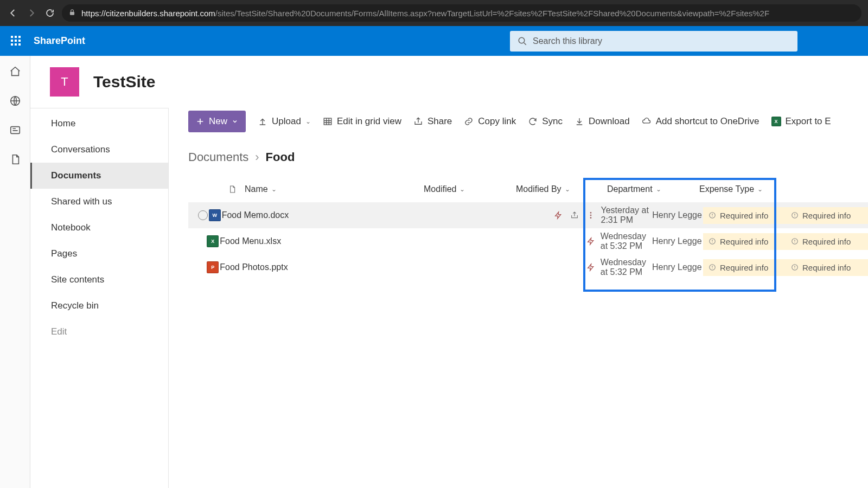 Image resolution: width=868 pixels, height=488 pixels. Describe the element at coordinates (149, 13) in the screenshot. I see `url-host: https://citizenbuilders.sharepoint.com` at that location.